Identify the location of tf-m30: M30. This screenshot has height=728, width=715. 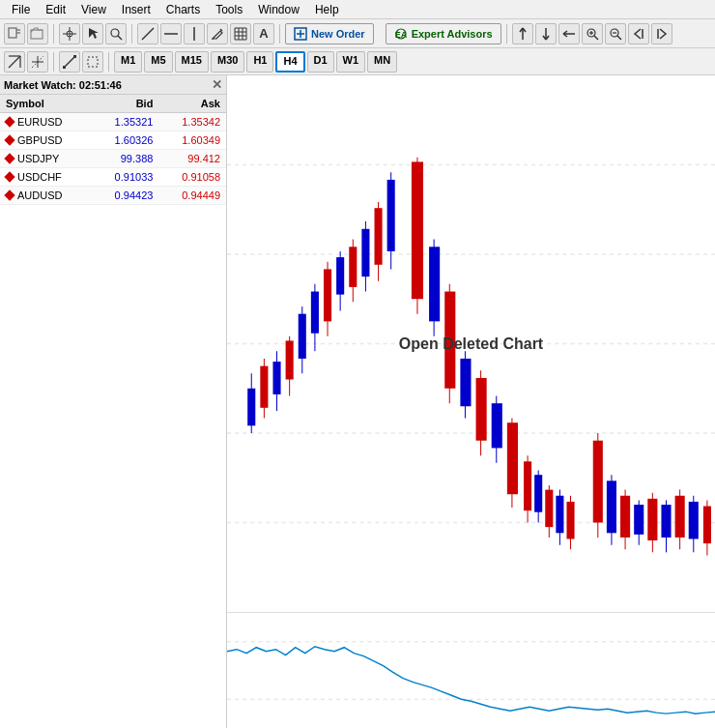
(228, 62).